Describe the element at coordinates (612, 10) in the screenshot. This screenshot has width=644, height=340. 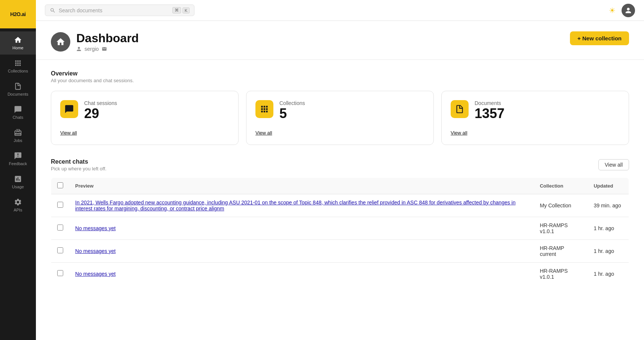
I see `theme-toggle-icon: ☀` at that location.